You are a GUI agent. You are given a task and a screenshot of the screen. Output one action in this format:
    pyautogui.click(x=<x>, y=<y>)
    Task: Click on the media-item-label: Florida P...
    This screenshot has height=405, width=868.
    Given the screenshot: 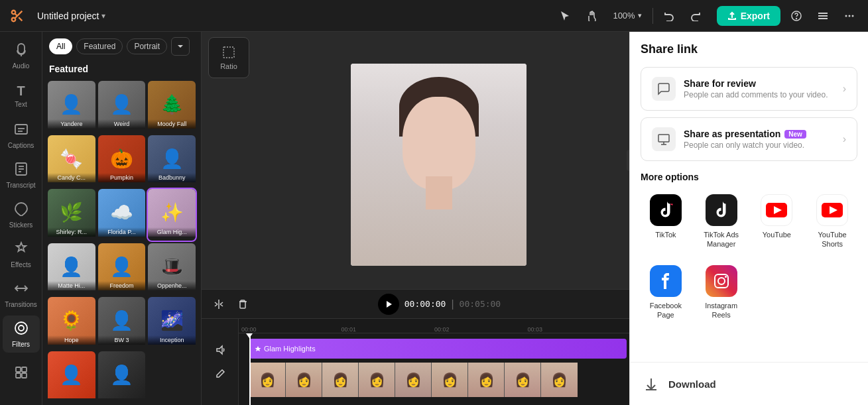 What is the action you would take?
    pyautogui.click(x=122, y=232)
    